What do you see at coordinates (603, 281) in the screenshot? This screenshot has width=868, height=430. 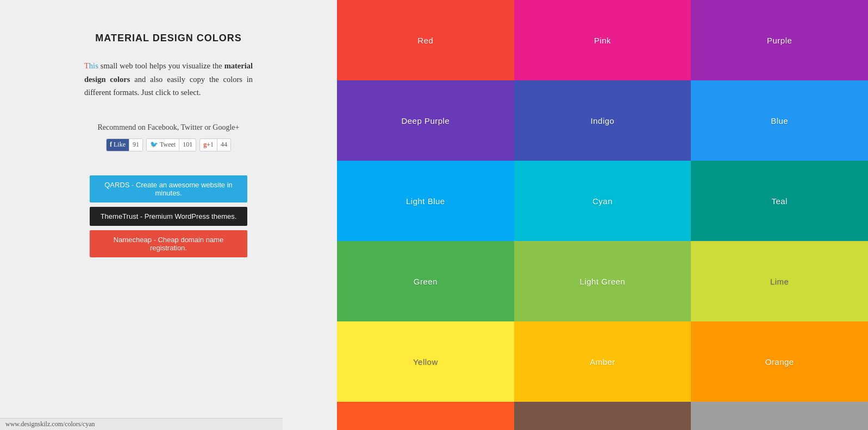 I see `color-label: Light Green` at bounding box center [603, 281].